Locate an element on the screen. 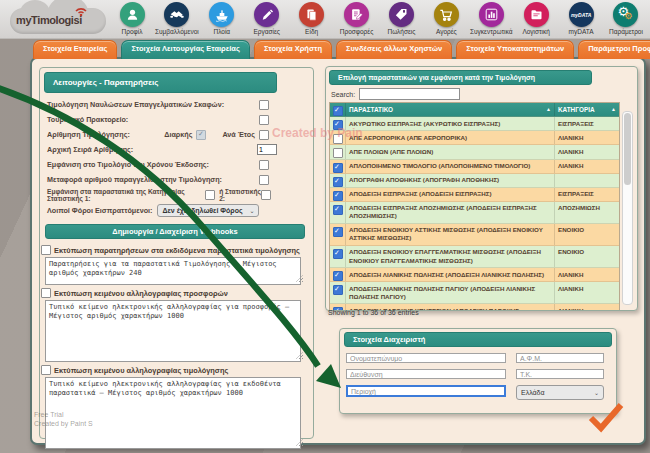 Image resolution: width=650 pixels, height=453 pixels. numbering-per-year-checkbox is located at coordinates (264, 135).